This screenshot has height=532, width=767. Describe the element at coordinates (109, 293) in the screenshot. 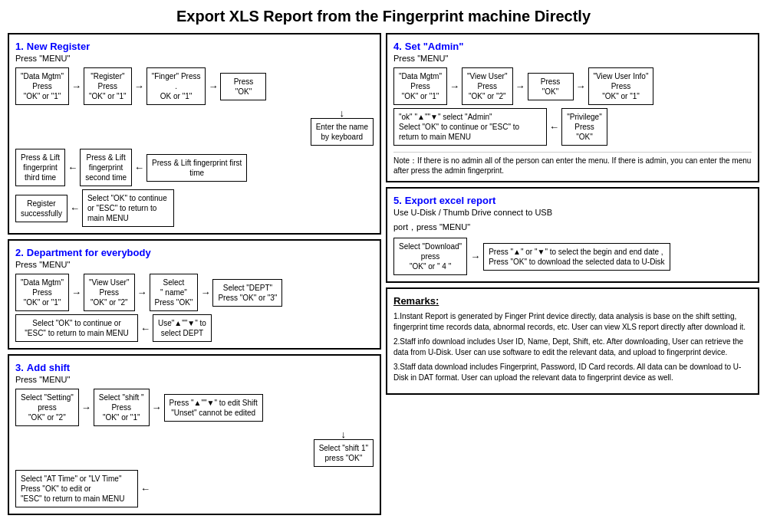

I see `s2-box-viewuser: "View User" Press "OK" or "2"` at that location.